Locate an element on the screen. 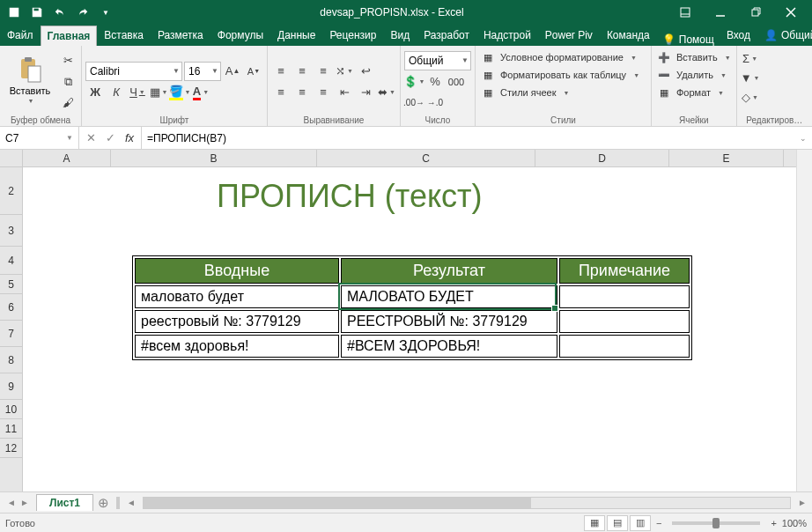 The width and height of the screenshot is (812, 532). cut-icon: ✂ is located at coordinates (68, 61).